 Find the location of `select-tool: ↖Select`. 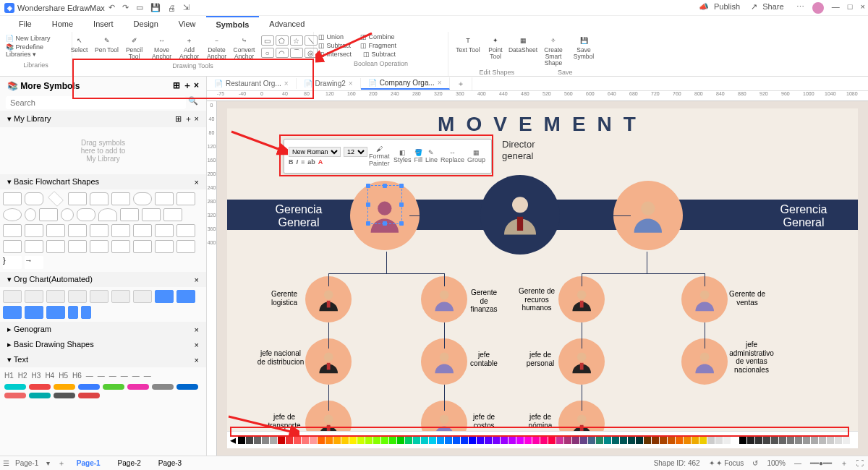

select-tool: ↖Select is located at coordinates (80, 46).